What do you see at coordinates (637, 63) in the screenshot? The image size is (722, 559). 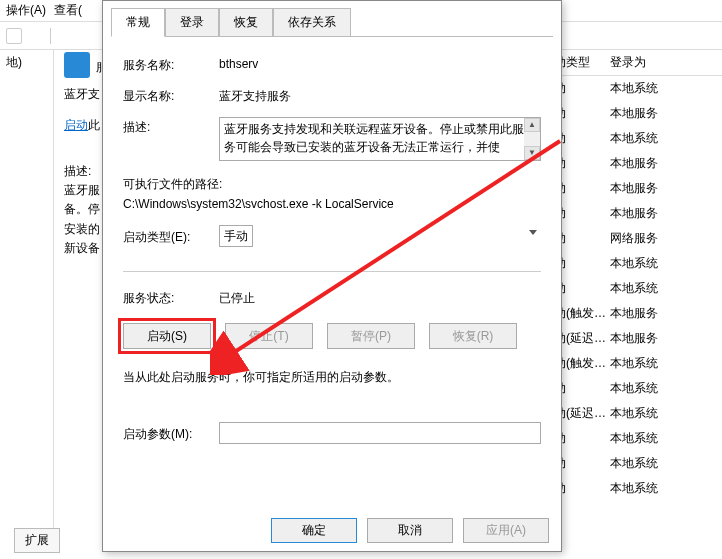 I see `column-headers: 动类型 登录为` at bounding box center [637, 63].